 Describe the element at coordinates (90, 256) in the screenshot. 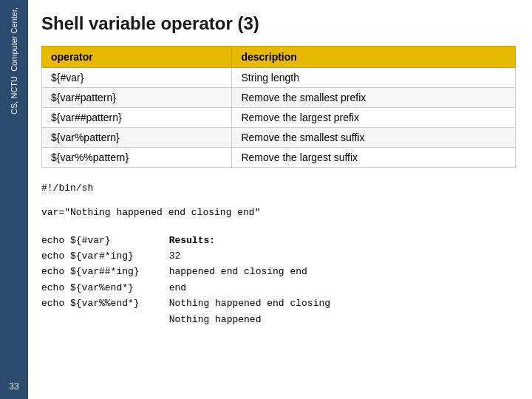

I see `echo-line: echo ${var#*ing}` at that location.